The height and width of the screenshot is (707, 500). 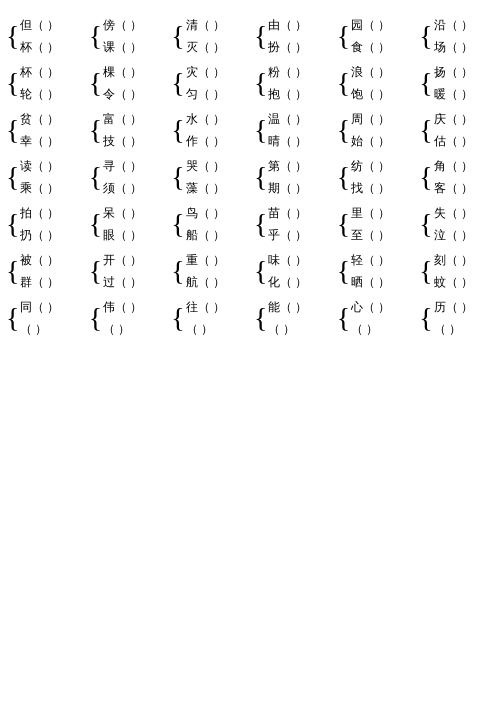 I want to click on column-group: {被（ ）群（ ）, so click(x=48, y=271).